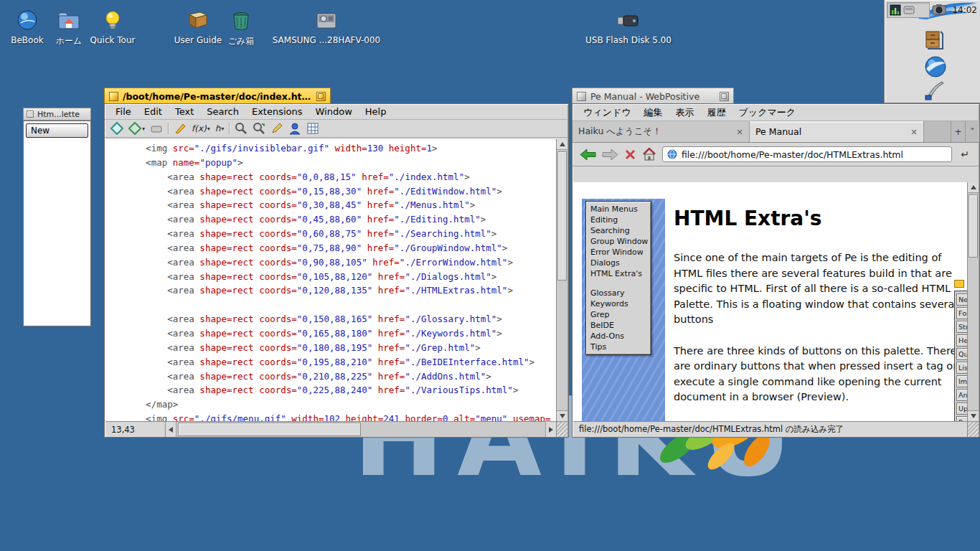  What do you see at coordinates (618, 253) in the screenshot?
I see `nav-link: Error Window` at bounding box center [618, 253].